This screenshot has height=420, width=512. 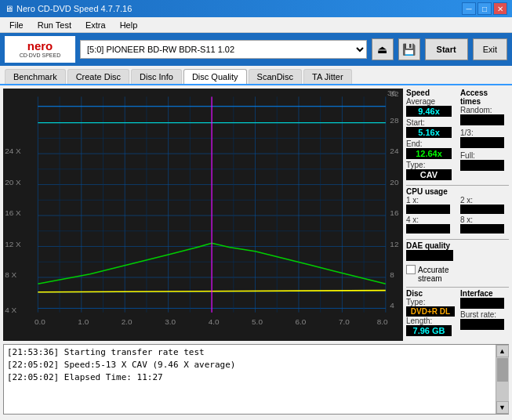 I want to click on log-entry-1: [22:05:02] Speed:5-13 X CAV (9.46 X aver…, so click(x=249, y=365).